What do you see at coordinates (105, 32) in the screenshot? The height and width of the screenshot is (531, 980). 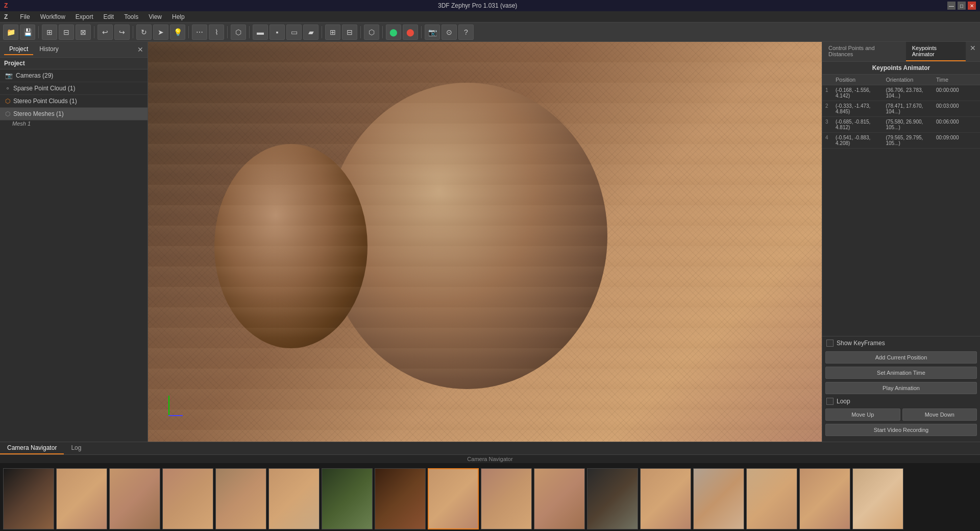 I see `undo-button: ↩` at bounding box center [105, 32].